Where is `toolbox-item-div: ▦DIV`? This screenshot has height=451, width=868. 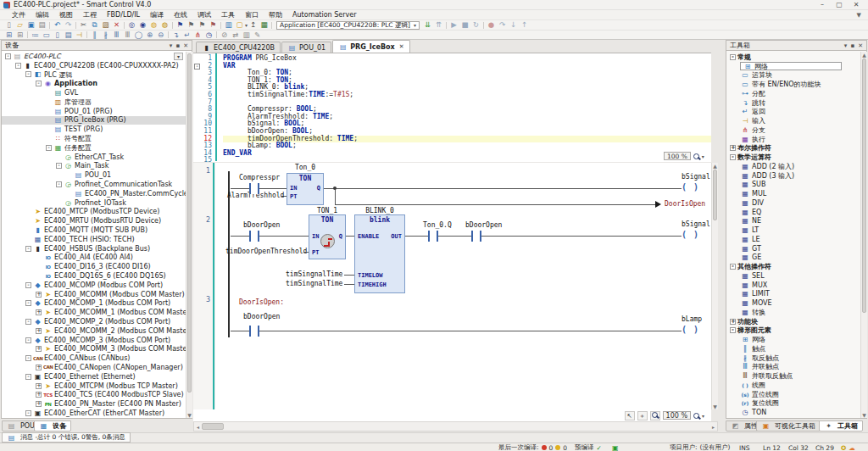 toolbox-item-div: ▦DIV is located at coordinates (797, 203).